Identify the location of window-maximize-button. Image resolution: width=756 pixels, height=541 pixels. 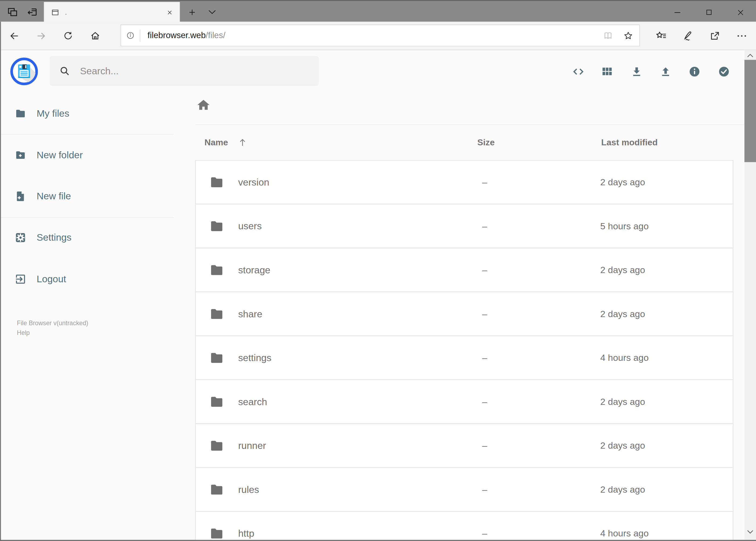
(709, 12).